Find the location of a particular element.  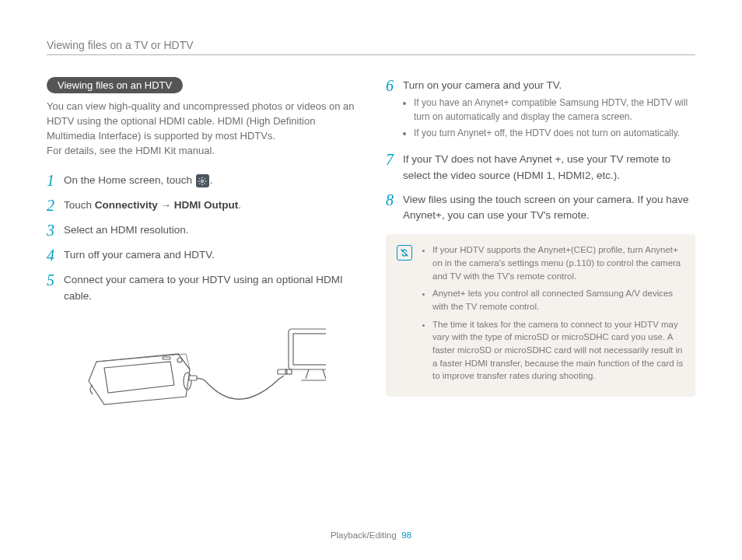

step-2-bold2: HDMI Output is located at coordinates (206, 205).